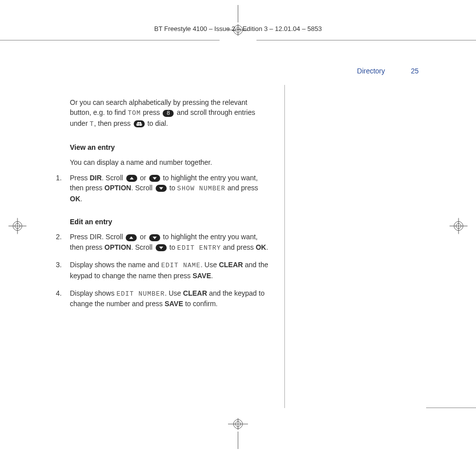 The width and height of the screenshot is (476, 453). What do you see at coordinates (366, 40) in the screenshot?
I see `top-rule-right` at bounding box center [366, 40].